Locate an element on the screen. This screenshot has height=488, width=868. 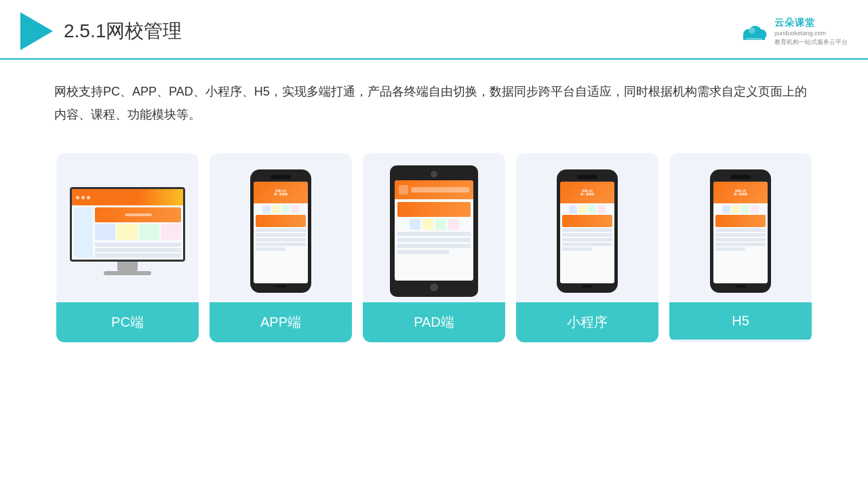
page-header: 2.5.1网校管理 云朵课堂 yunduoketang.com 教育机构一站式服… is located at coordinates (434, 30).